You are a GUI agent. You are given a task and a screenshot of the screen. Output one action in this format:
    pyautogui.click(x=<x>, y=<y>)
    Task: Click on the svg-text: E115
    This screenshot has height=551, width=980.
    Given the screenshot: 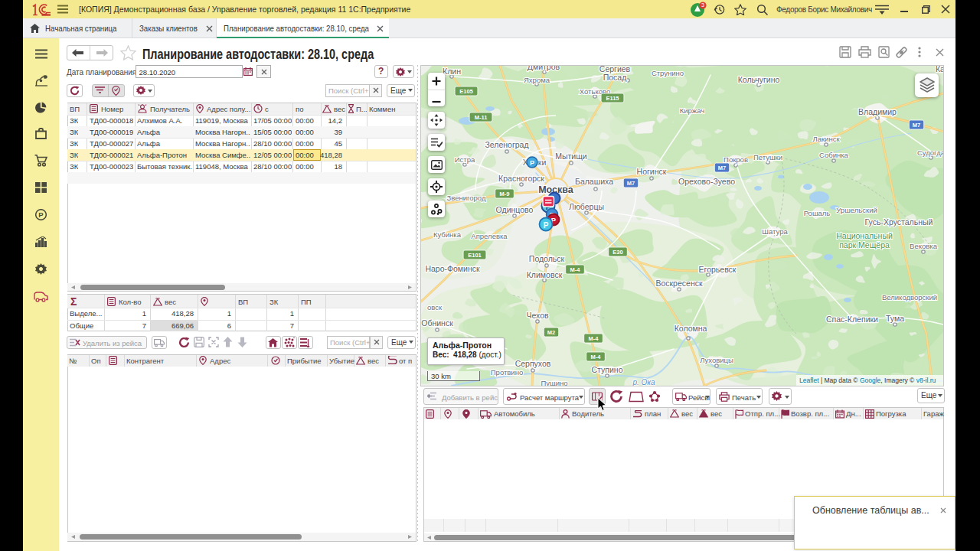 What is the action you would take?
    pyautogui.click(x=612, y=98)
    